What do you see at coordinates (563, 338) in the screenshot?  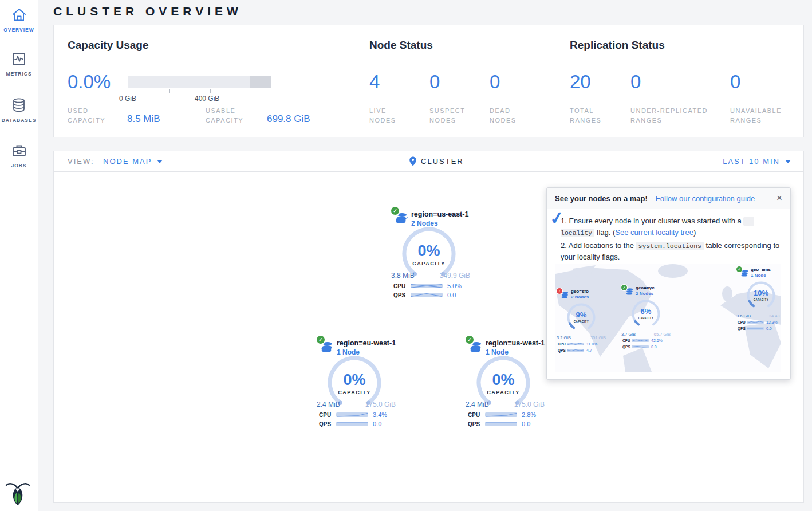 I see `used-capacity: 3.2 GiB` at bounding box center [563, 338].